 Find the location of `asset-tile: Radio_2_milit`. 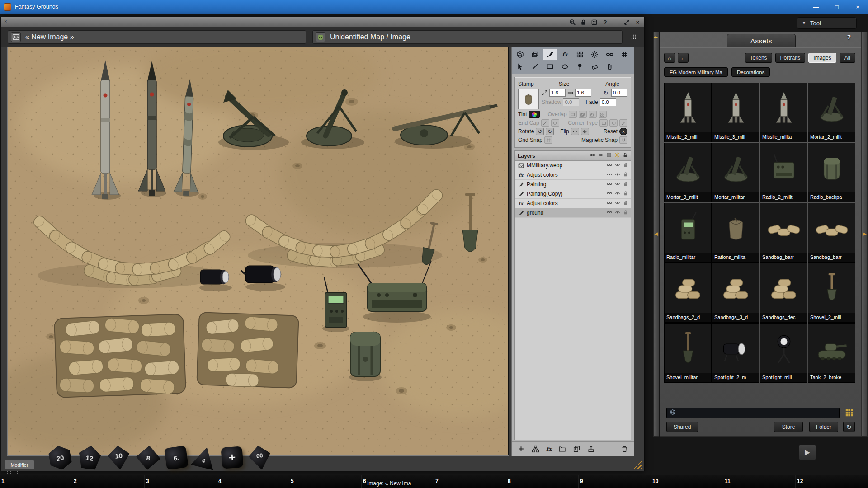

asset-tile: Radio_2_milit is located at coordinates (784, 173).